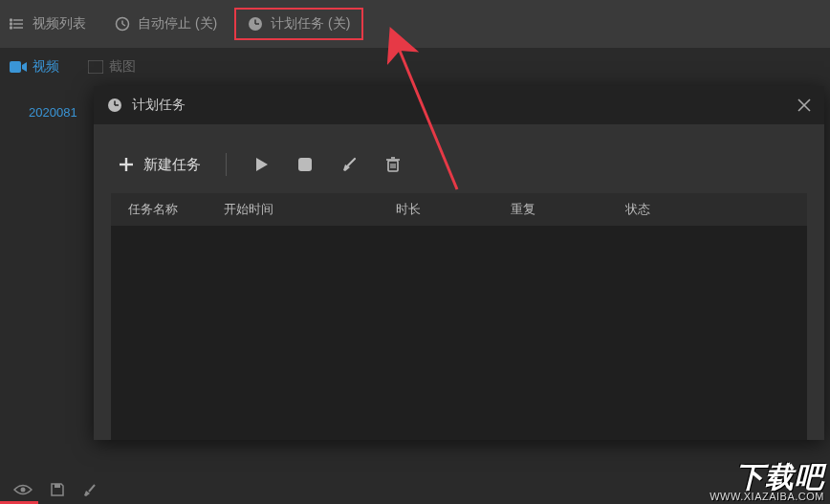 This screenshot has height=504, width=830. I want to click on edit-button, so click(349, 164).